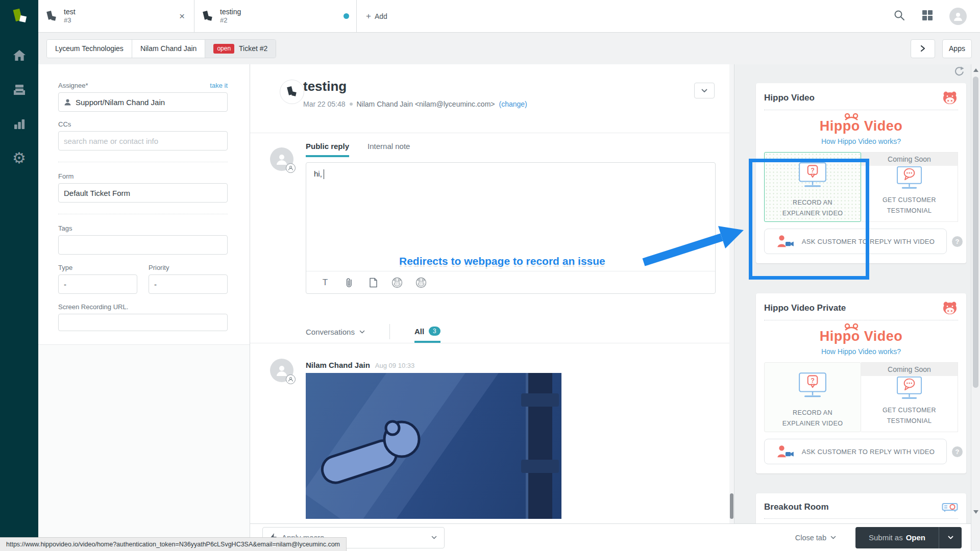  I want to click on screen-recording-url-label: Screen Recording URL., so click(143, 307).